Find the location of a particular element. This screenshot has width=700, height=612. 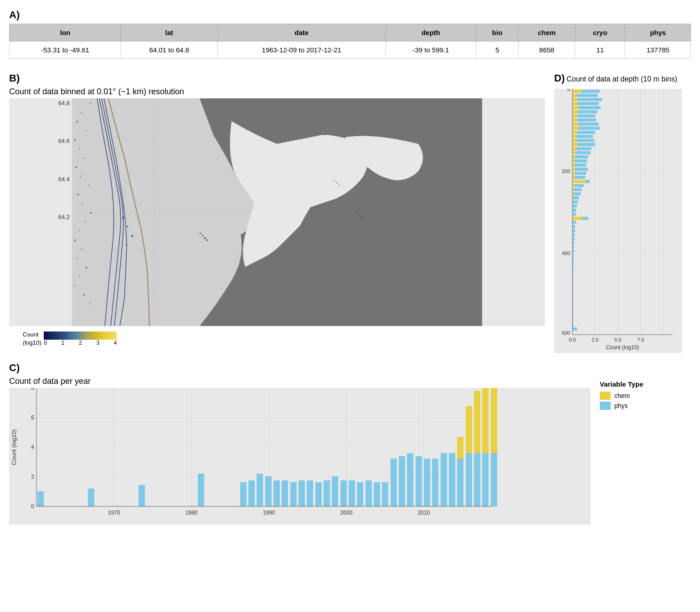

tick-4: 4 is located at coordinates (116, 343).